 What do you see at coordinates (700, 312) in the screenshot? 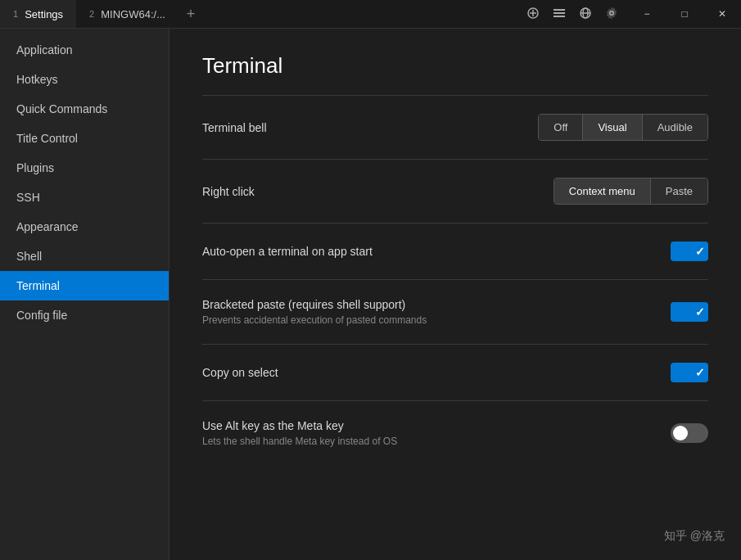
I see `bracketed-paste-checkmark: ✓` at bounding box center [700, 312].